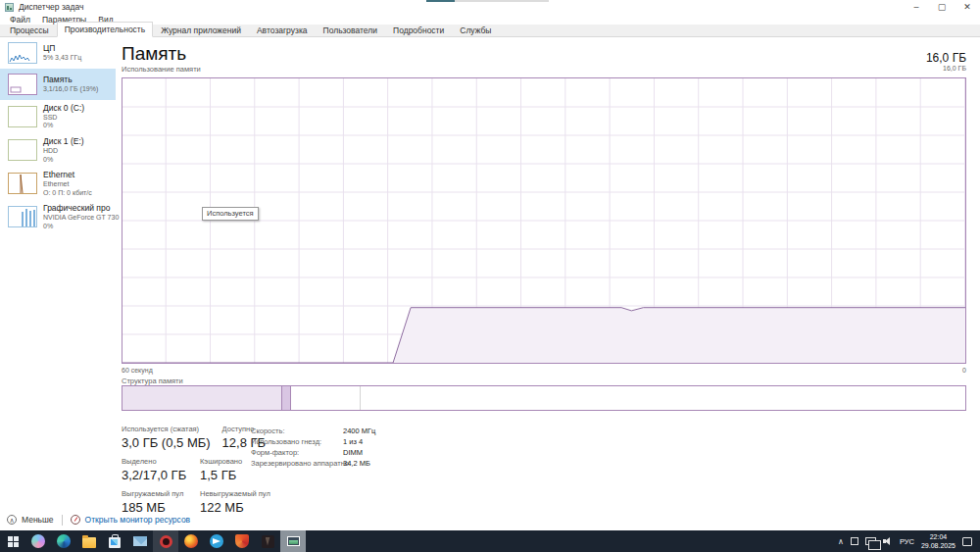 This screenshot has width=980, height=552. Describe the element at coordinates (71, 80) in the screenshot. I see `memory-title: Память` at that location.